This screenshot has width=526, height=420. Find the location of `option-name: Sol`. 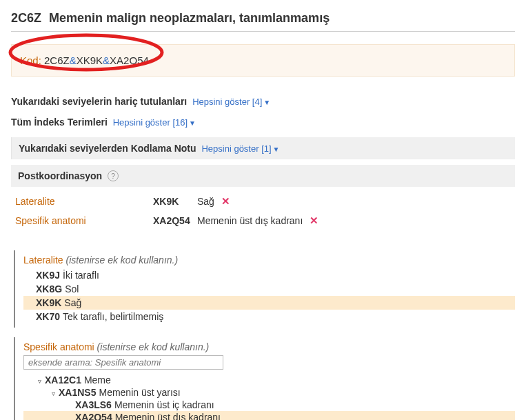

option-name: Sol is located at coordinates (72, 289).